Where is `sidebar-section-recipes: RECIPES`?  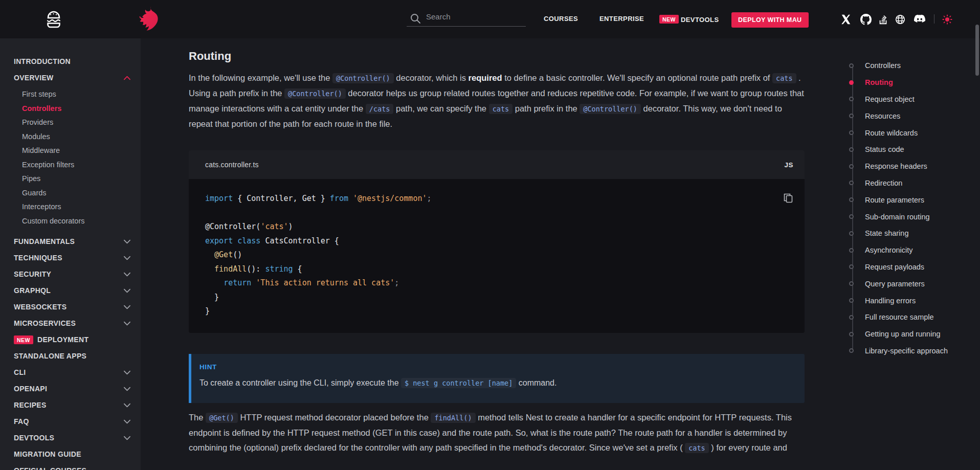
sidebar-section-recipes: RECIPES is located at coordinates (71, 405).